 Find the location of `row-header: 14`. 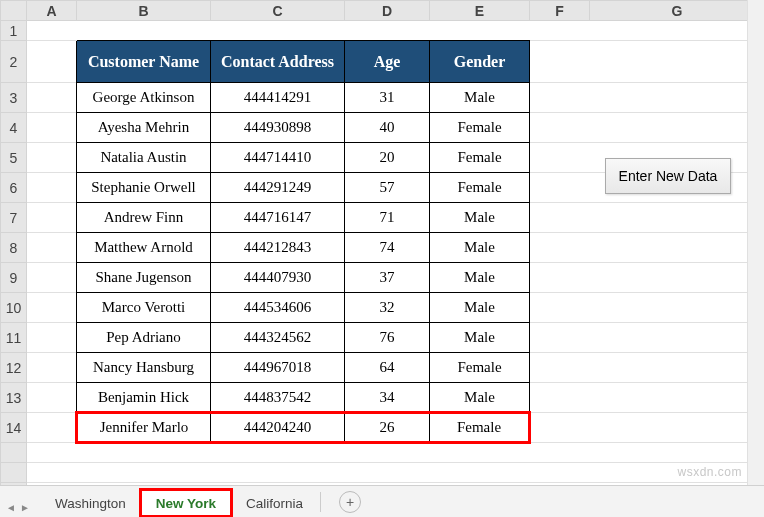

row-header: 14 is located at coordinates (14, 428).